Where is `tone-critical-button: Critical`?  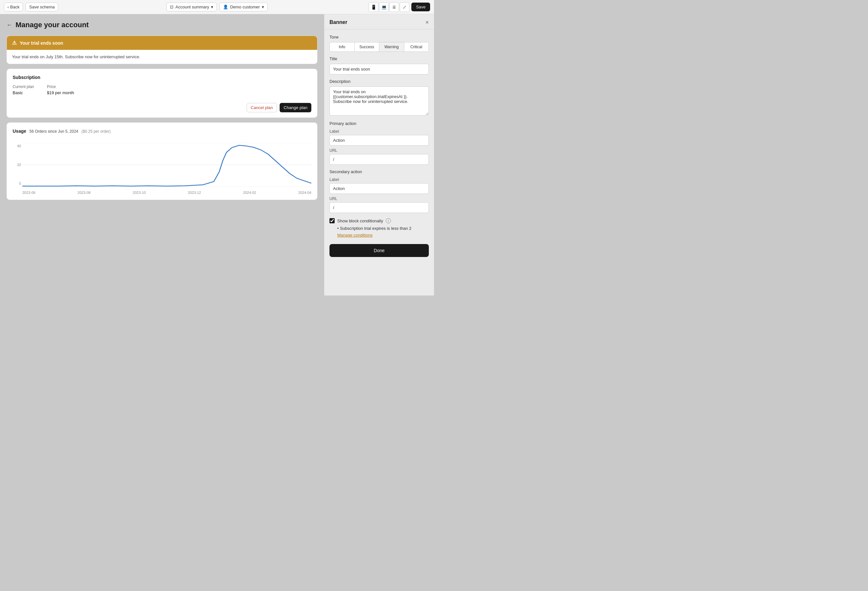 tone-critical-button: Critical is located at coordinates (416, 47).